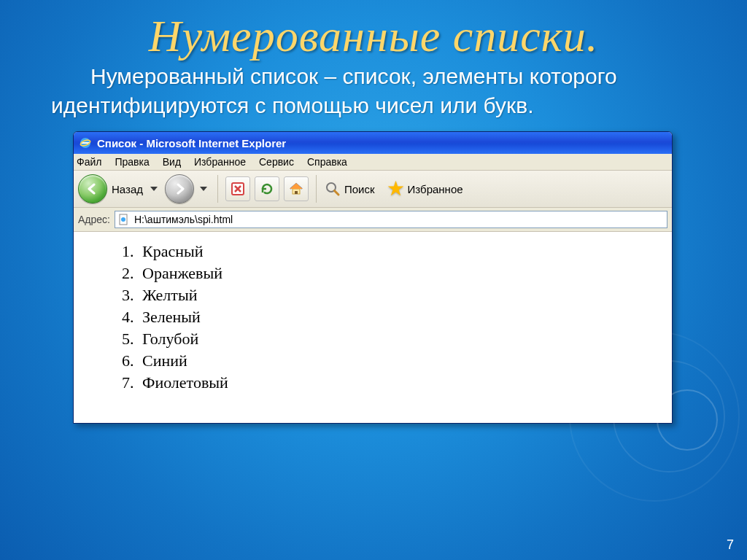  I want to click on list-item: 5.Голубой, so click(397, 339).